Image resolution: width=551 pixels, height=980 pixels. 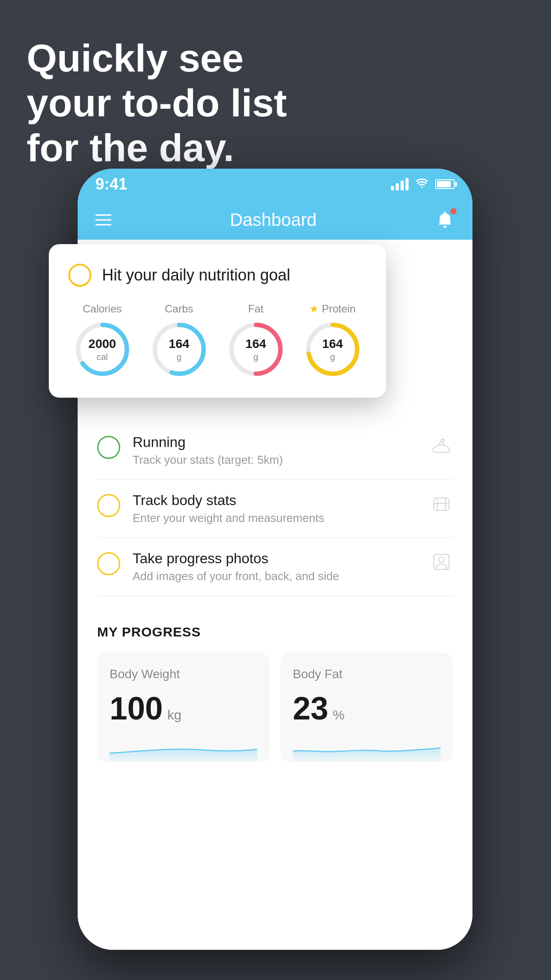 What do you see at coordinates (217, 340) in the screenshot?
I see `nutrition-grid: Calories 2000 cal Carbs` at bounding box center [217, 340].